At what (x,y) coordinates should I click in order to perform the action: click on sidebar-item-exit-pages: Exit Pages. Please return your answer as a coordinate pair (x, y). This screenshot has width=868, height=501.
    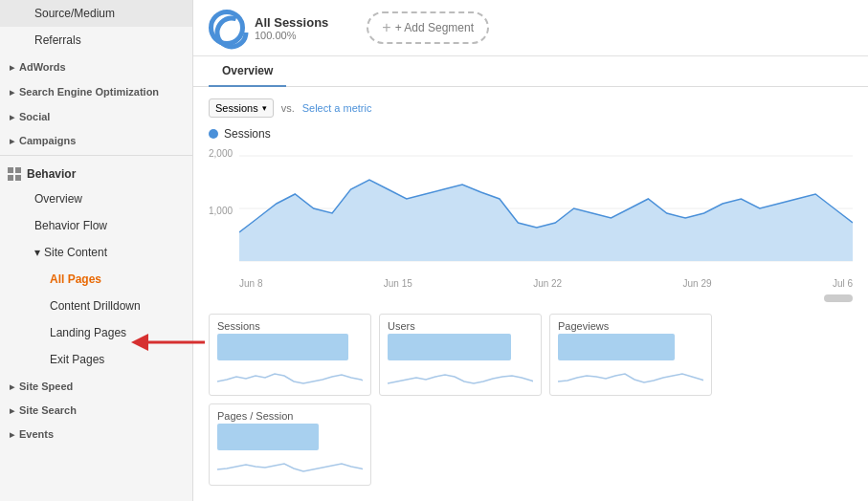
    Looking at the image, I should click on (96, 359).